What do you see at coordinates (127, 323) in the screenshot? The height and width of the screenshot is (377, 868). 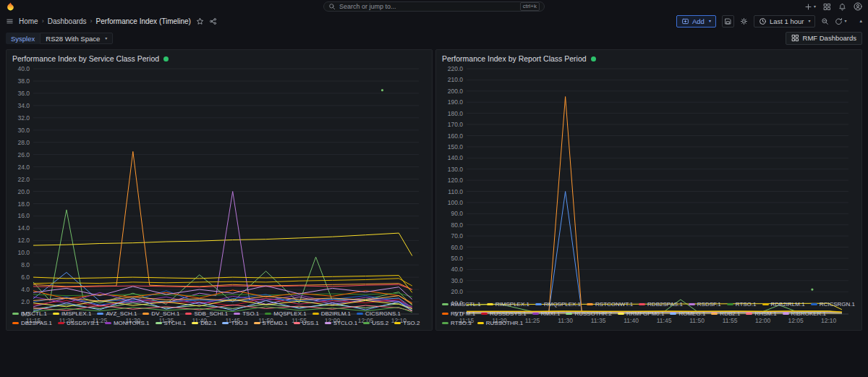 I see `legend-item: MONITORS.1` at bounding box center [127, 323].